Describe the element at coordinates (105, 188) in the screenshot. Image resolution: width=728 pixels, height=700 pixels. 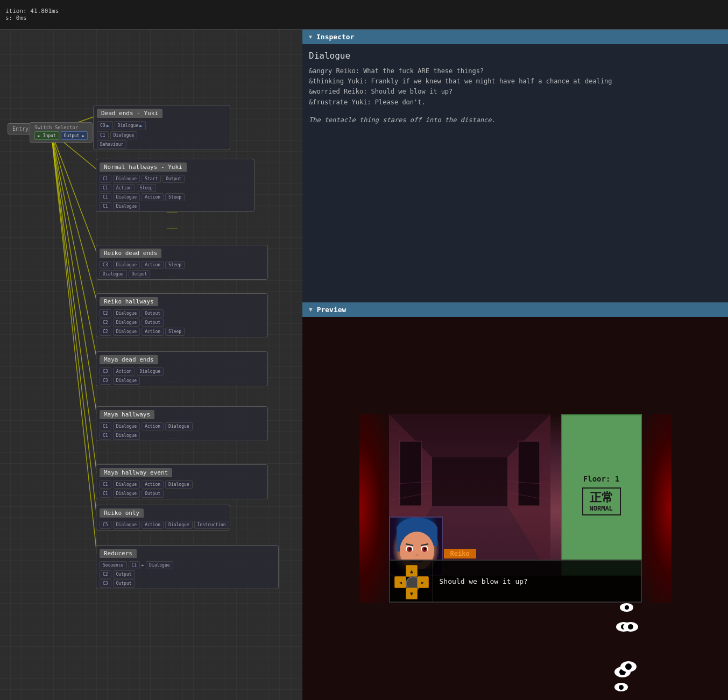
I see `nh-c1b: C1` at that location.